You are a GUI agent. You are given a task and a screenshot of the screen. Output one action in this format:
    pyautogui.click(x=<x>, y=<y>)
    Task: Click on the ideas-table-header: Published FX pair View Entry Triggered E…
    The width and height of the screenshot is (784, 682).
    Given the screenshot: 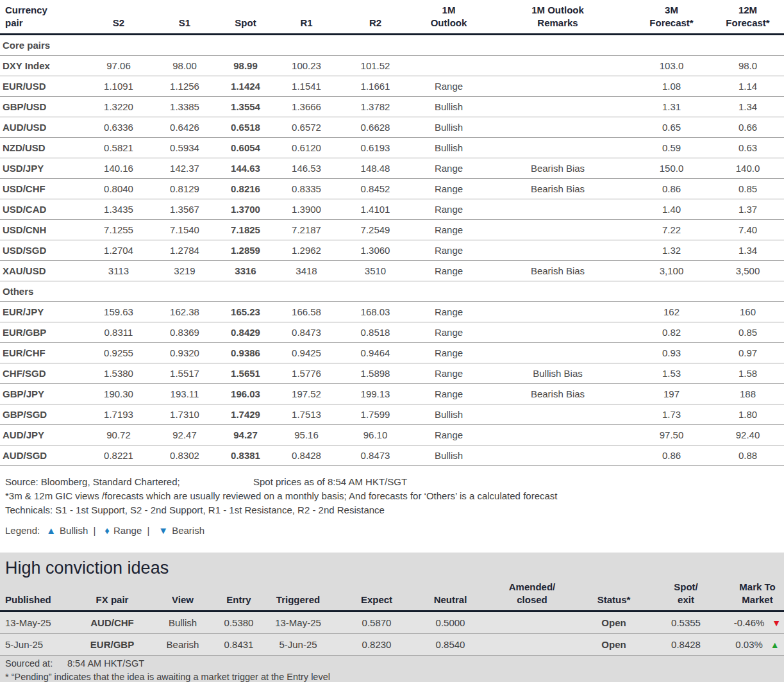 What is the action you would take?
    pyautogui.click(x=392, y=595)
    